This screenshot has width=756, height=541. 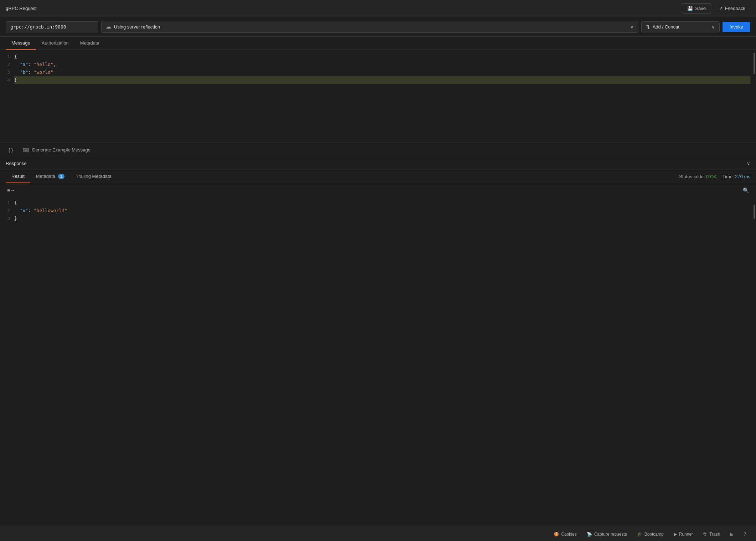 What do you see at coordinates (716, 9) in the screenshot?
I see `header-actions: 💾 Save ↗ Feedback` at bounding box center [716, 9].